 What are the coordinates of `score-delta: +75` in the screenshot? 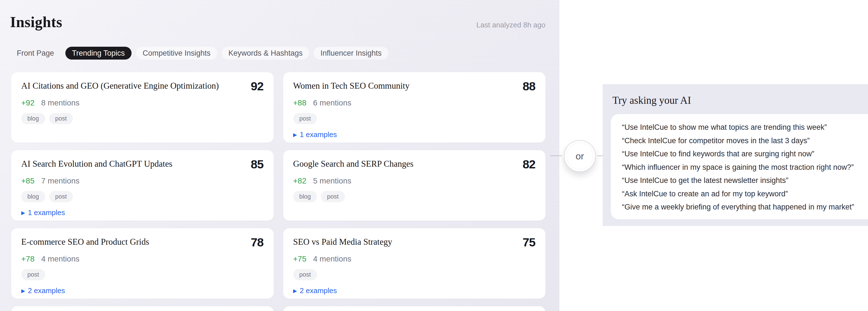 It's located at (300, 259).